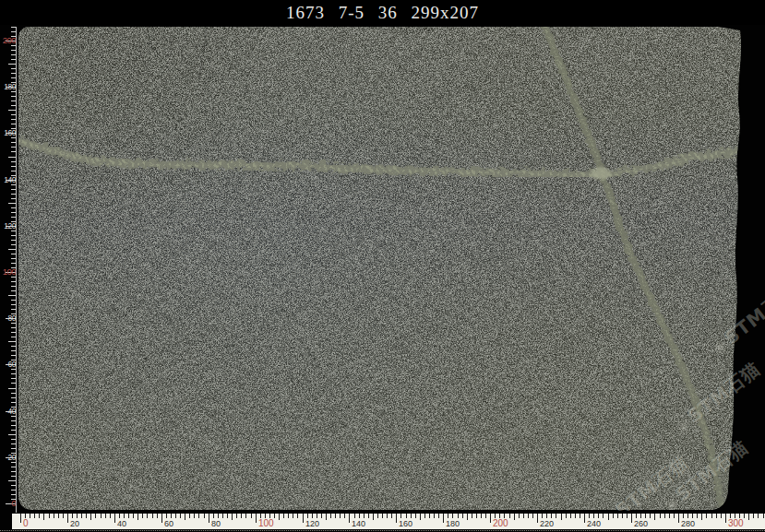 This screenshot has height=532, width=765. I want to click on v-ruler-label: 200, so click(8, 41).